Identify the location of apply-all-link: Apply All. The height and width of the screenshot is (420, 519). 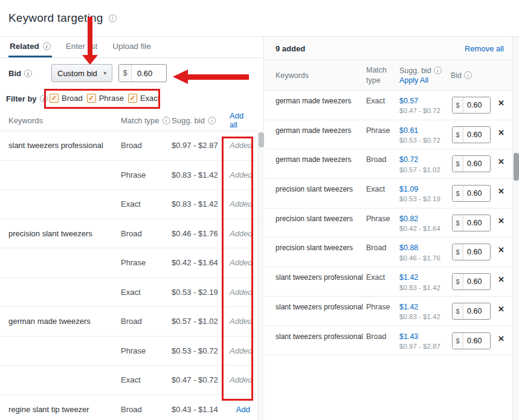
(414, 80).